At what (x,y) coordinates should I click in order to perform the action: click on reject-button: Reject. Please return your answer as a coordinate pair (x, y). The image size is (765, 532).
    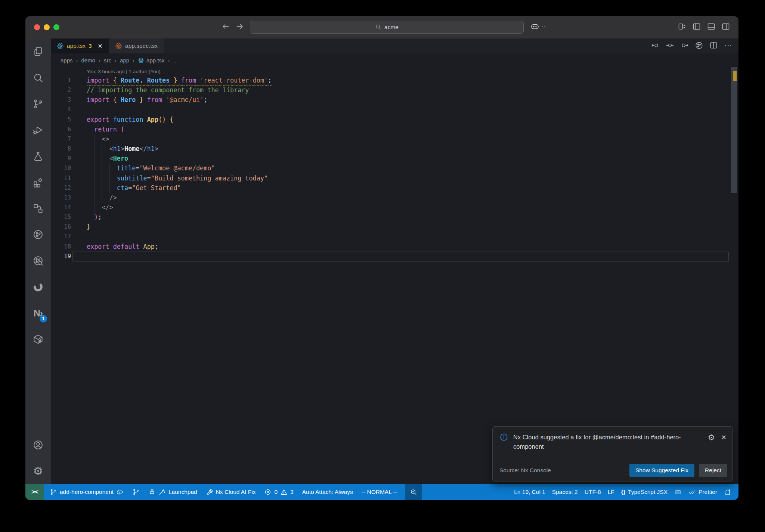
    Looking at the image, I should click on (713, 470).